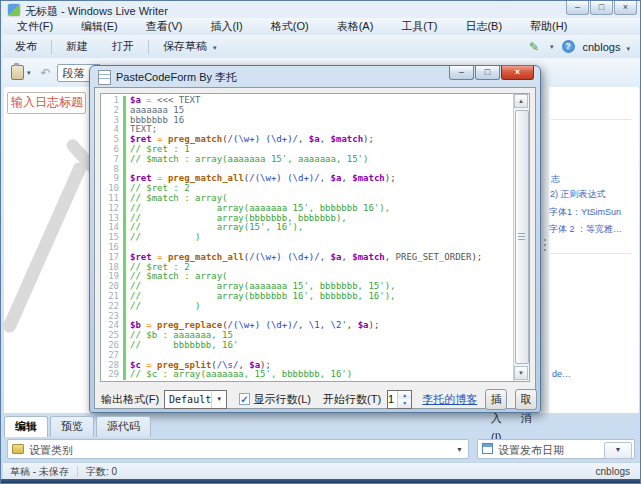 Image resolution: width=641 pixels, height=484 pixels. What do you see at coordinates (130, 400) in the screenshot?
I see `output-format-label: 输出格式(F)` at bounding box center [130, 400].